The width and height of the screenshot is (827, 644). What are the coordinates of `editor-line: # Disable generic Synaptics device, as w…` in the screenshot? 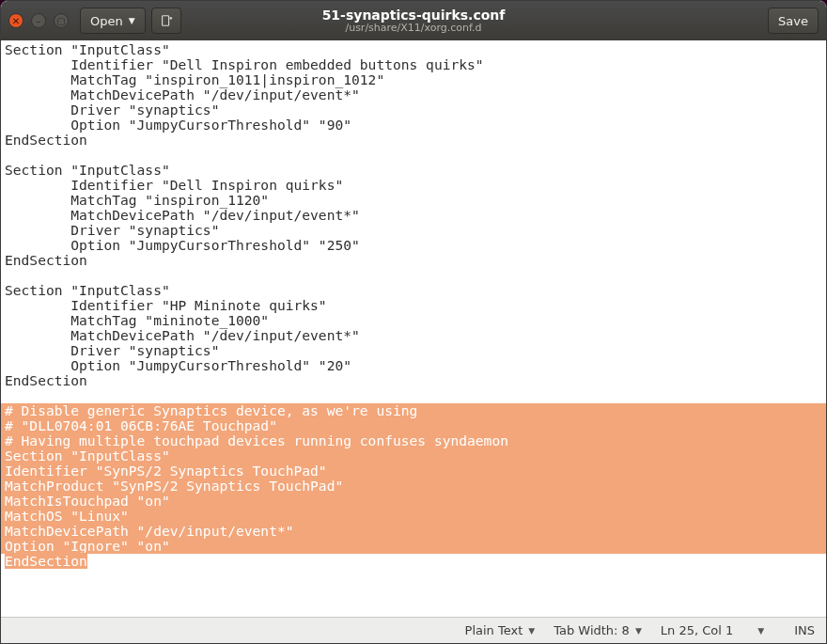 It's located at (414, 411).